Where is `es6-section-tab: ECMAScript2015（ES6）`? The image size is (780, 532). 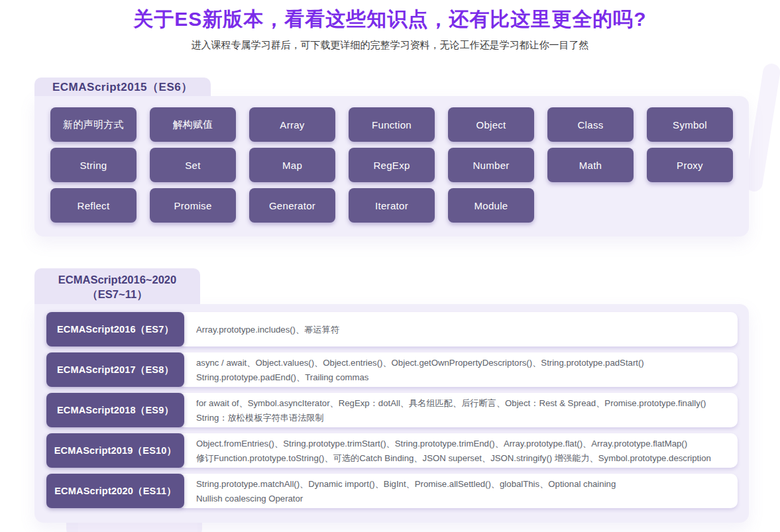
es6-section-tab: ECMAScript2015（ES6） is located at coordinates (123, 87).